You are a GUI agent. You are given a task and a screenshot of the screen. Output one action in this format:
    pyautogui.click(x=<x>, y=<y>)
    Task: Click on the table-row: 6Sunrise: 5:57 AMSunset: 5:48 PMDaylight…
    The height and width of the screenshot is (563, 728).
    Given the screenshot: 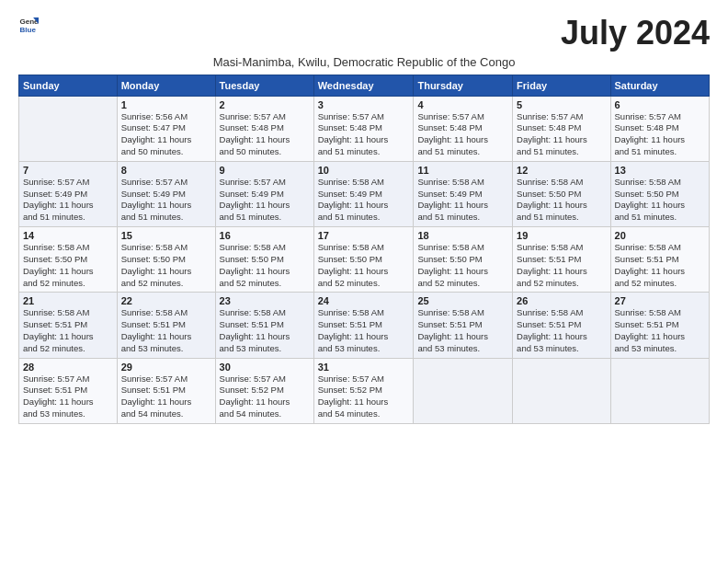 What is the action you would take?
    pyautogui.click(x=660, y=129)
    